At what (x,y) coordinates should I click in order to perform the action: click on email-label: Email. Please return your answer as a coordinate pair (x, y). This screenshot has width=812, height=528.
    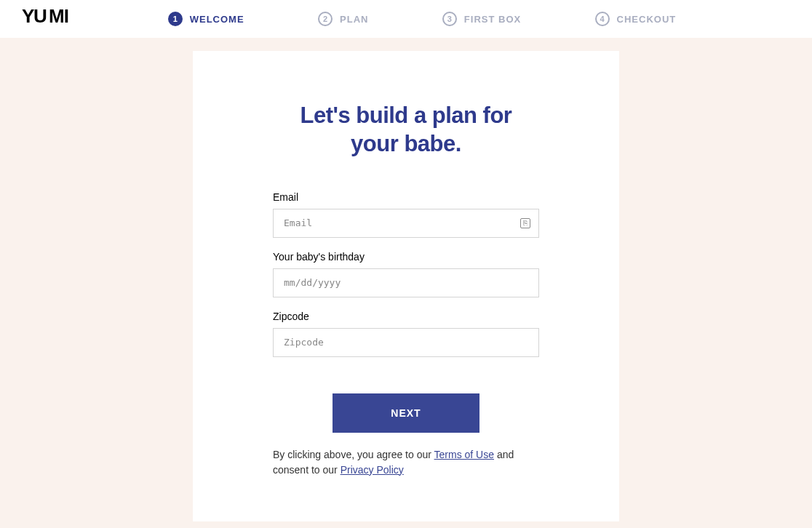
    Looking at the image, I should click on (406, 197).